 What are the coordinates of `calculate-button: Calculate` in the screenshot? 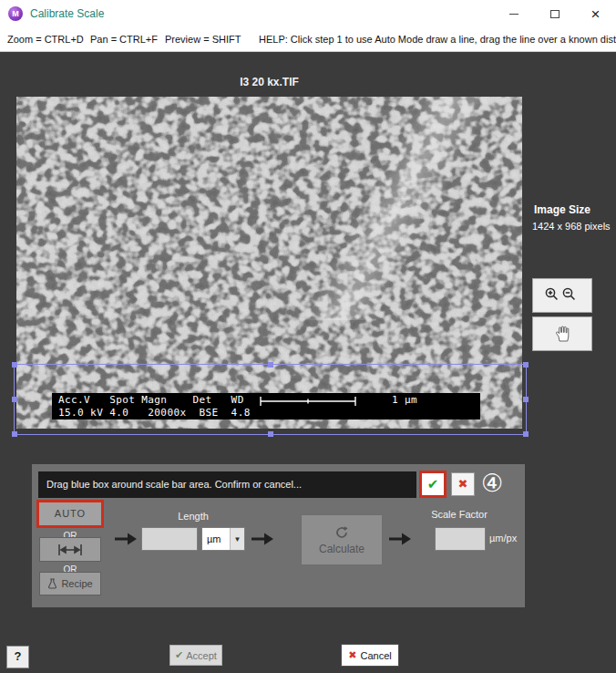 It's located at (342, 540).